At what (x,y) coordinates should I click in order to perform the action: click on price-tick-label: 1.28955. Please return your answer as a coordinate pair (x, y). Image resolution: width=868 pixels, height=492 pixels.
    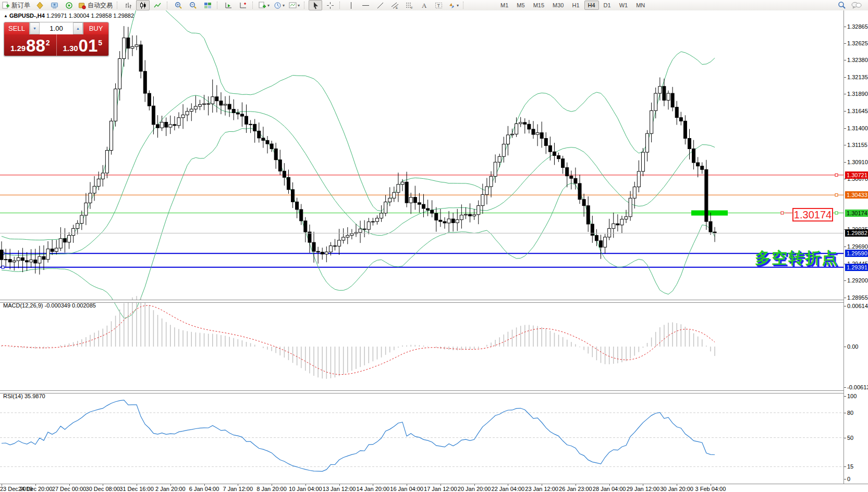
    Looking at the image, I should click on (858, 298).